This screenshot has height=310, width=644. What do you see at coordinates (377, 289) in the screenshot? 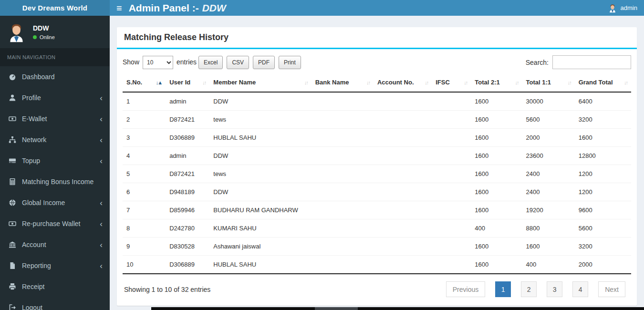
I see `table-footer: Showing 1 to 10 of 32 entries Previous 1…` at bounding box center [377, 289].